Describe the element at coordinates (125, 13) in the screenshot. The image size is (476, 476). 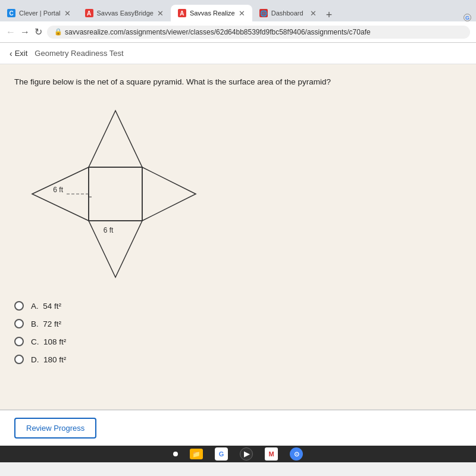
I see `tab-label-easy: Savvas EasyBridge` at that location.